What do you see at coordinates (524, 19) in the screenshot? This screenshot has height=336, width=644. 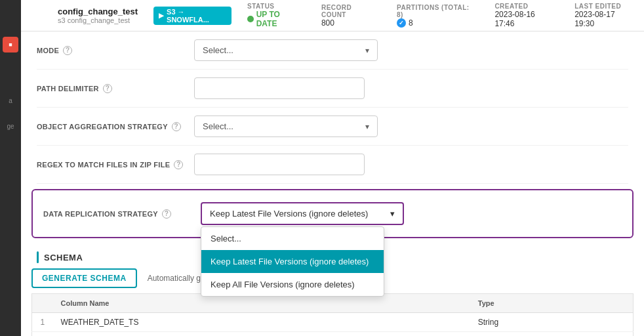 I see `created-value: 2023-08-16 17:46` at bounding box center [524, 19].